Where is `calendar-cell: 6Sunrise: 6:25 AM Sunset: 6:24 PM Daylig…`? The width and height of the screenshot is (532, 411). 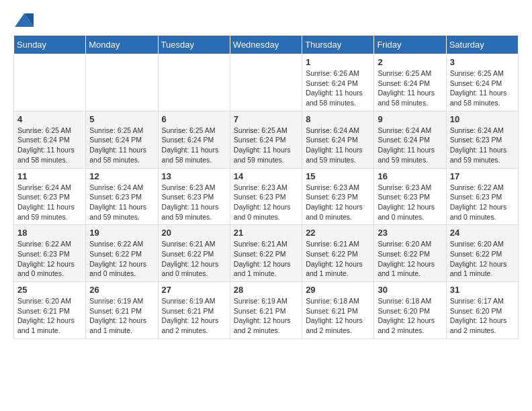
calendar-cell: 6Sunrise: 6:25 AM Sunset: 6:24 PM Daylig… is located at coordinates (193, 140).